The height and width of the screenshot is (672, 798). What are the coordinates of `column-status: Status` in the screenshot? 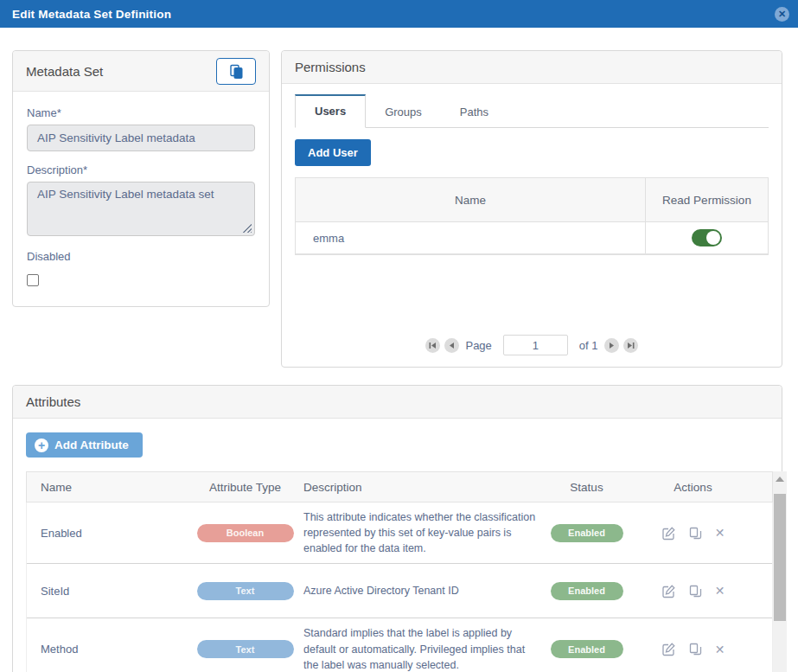 It's located at (586, 488).